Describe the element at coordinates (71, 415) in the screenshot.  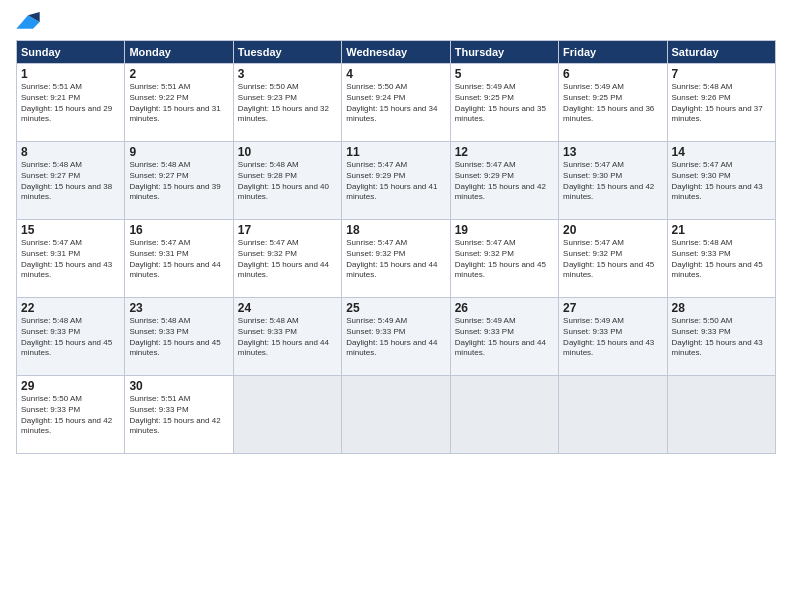
I see `calendar-cell: 29Sunrise: 5:50 AMSunset: 9:33 PMDayligh…` at that location.